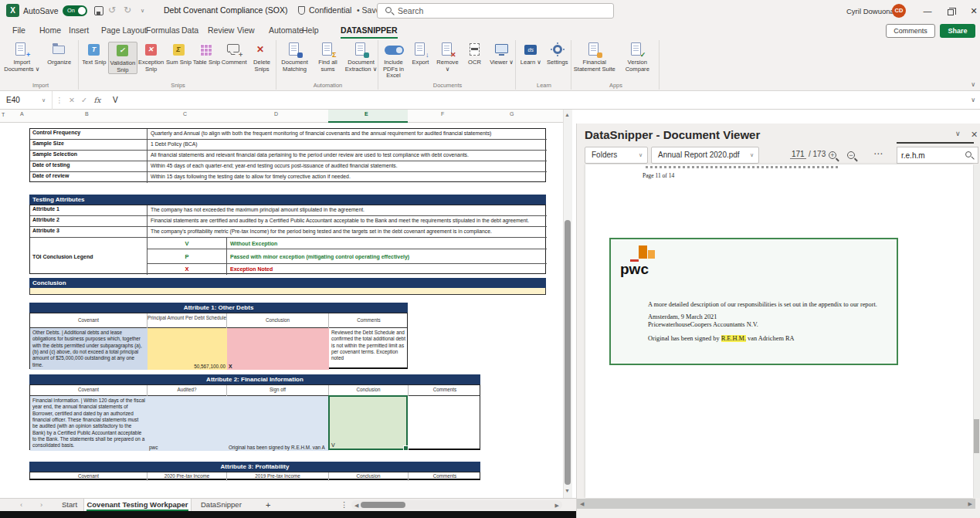  I want to click on namebox-chevron-icon: ∨, so click(43, 100).